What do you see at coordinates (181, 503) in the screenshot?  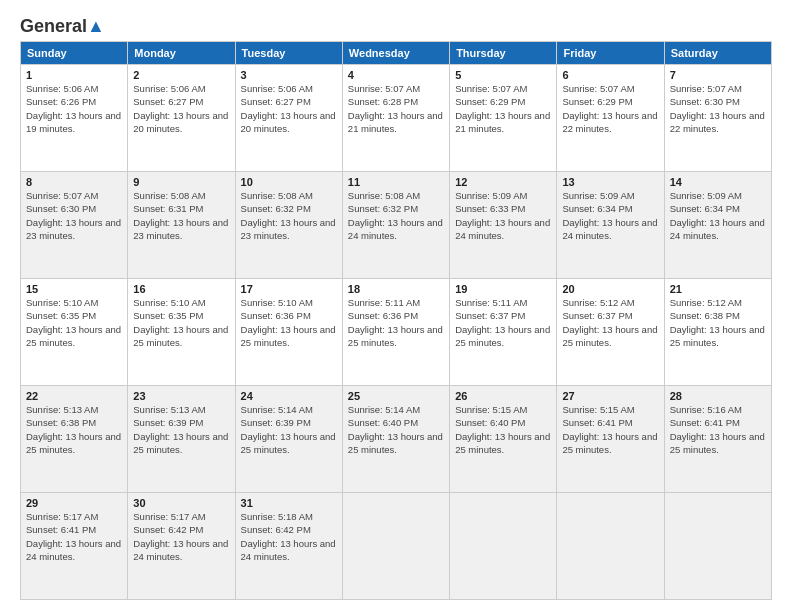 I see `day-number: 30` at bounding box center [181, 503].